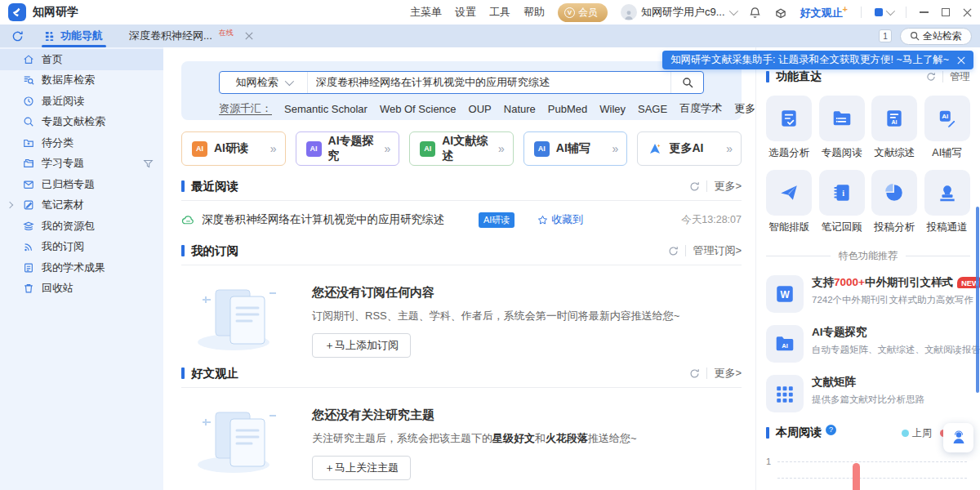 The image size is (980, 490). I want to click on sidebar-item-resource-pack: 我的资源包, so click(82, 226).